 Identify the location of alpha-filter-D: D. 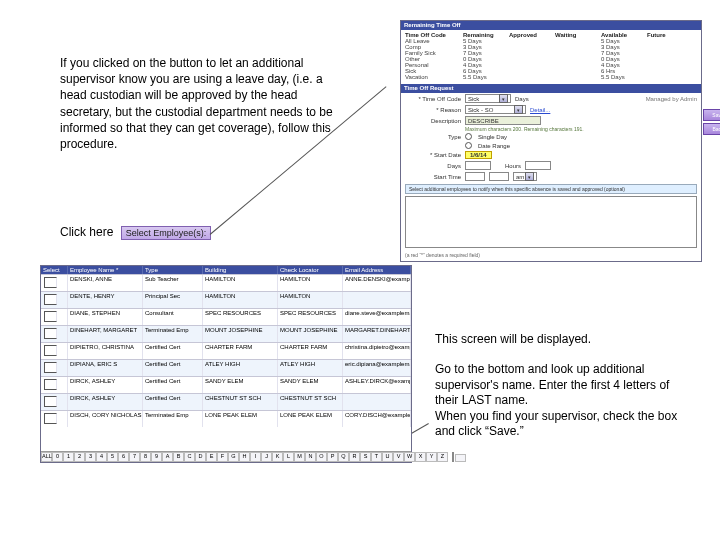
(200, 457).